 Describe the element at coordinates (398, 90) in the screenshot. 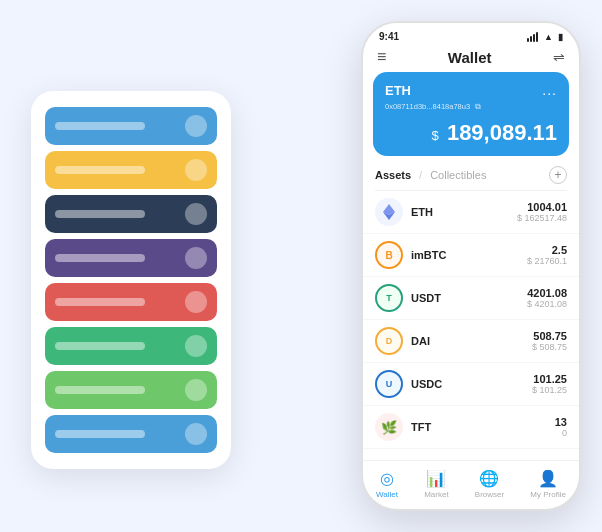

I see `eth-card-name: ETH` at that location.